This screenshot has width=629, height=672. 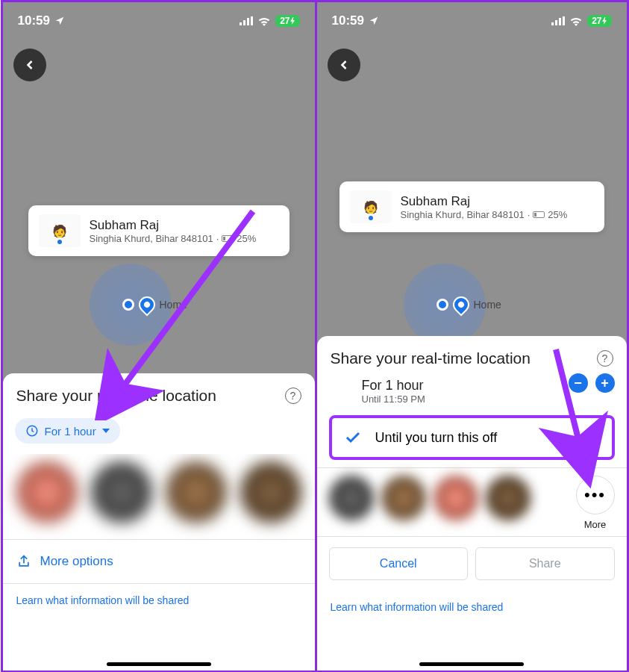 What do you see at coordinates (32, 431) in the screenshot?
I see `clock-icon` at bounding box center [32, 431].